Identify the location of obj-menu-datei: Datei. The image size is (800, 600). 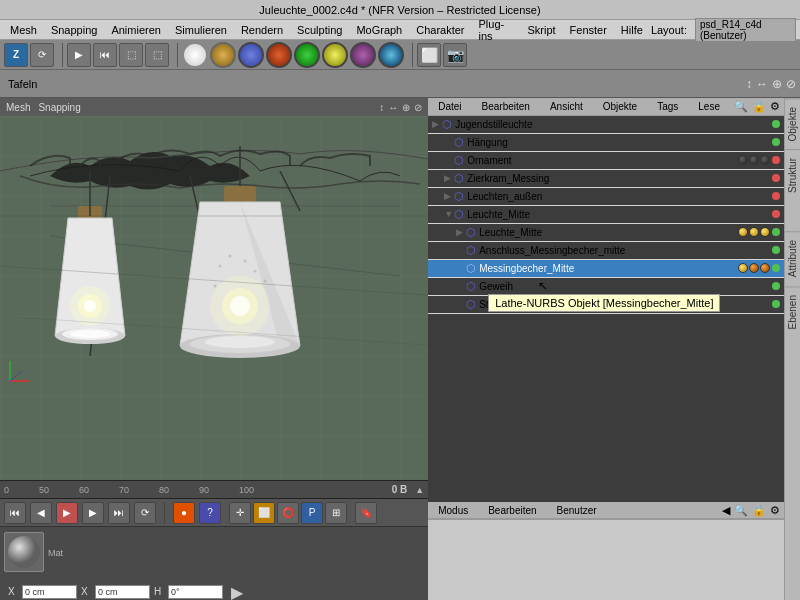
(450, 106).